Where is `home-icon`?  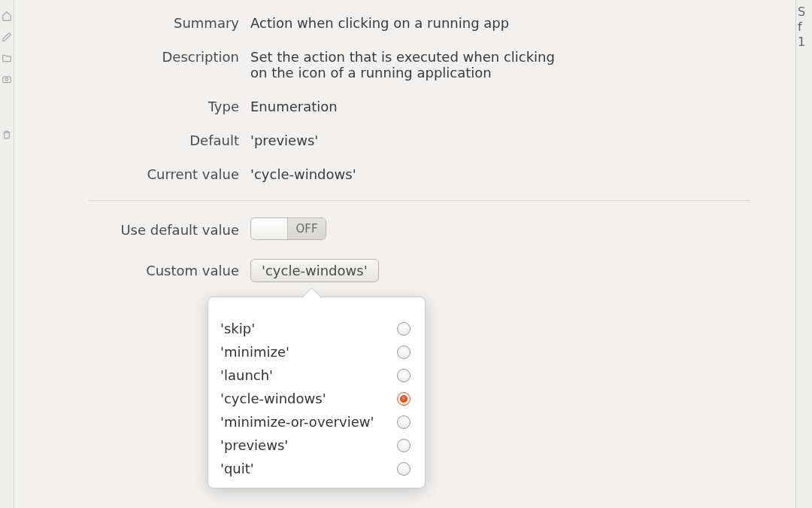
home-icon is located at coordinates (7, 16).